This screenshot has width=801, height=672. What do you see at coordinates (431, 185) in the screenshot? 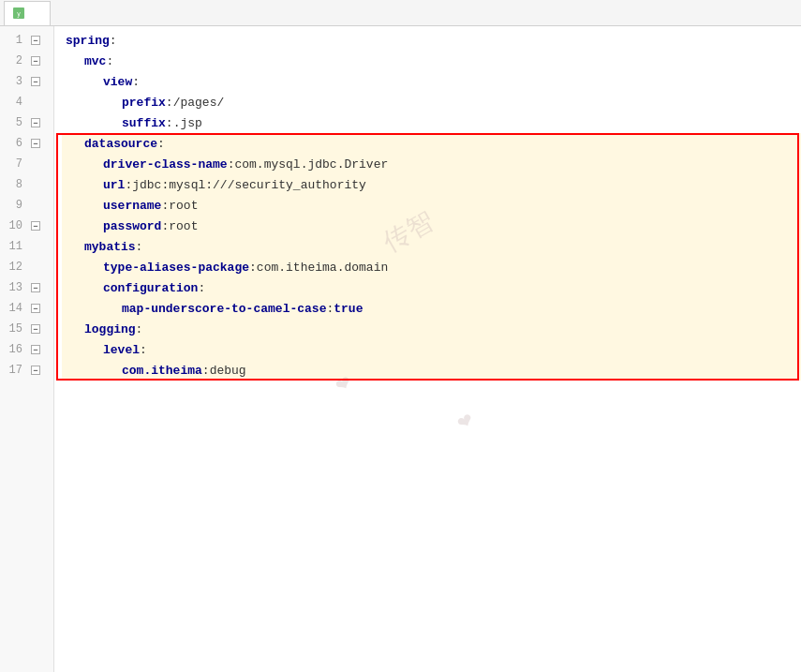
I see `code-line: url: jdbc:mysql:///security_authority` at bounding box center [431, 185].